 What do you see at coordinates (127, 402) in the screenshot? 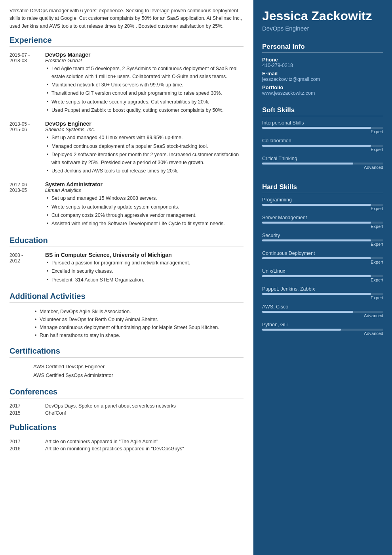
I see `conferences-section: Conferences 2017 DevOps Days, Spoke on a…` at bounding box center [127, 402].